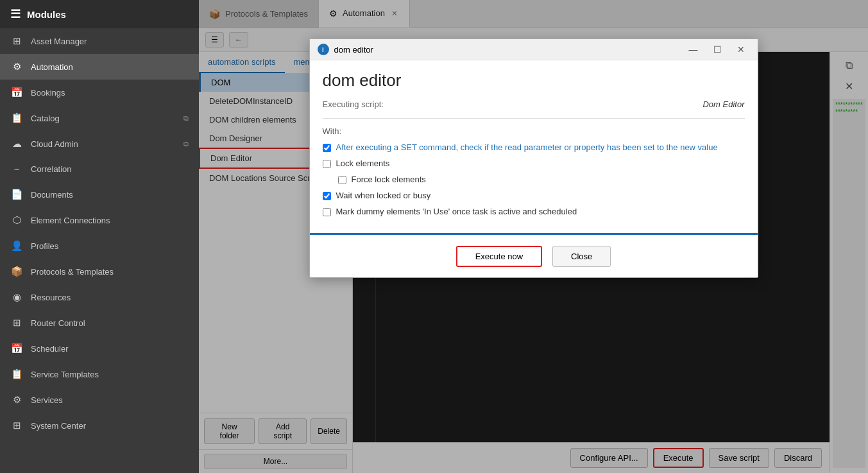  Describe the element at coordinates (99, 118) in the screenshot. I see `sidebar-item-catalog: 📋 Catalog ⧉` at that location.